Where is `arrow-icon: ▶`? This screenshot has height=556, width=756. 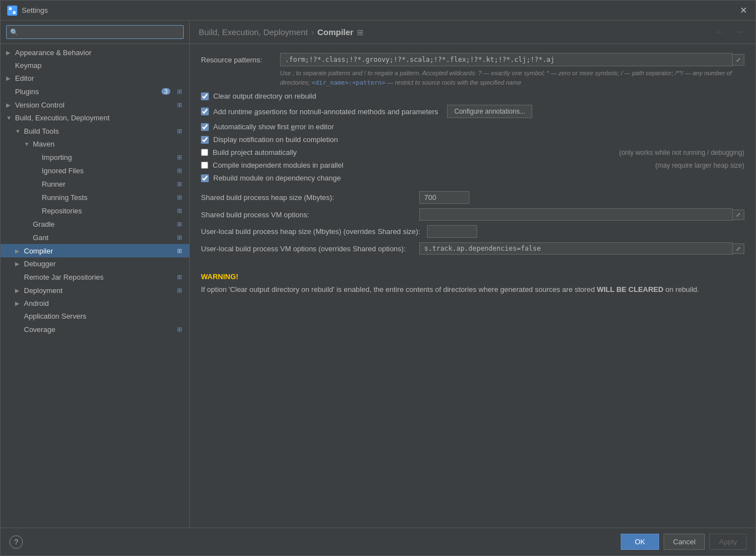 arrow-icon: ▶ is located at coordinates (19, 264).